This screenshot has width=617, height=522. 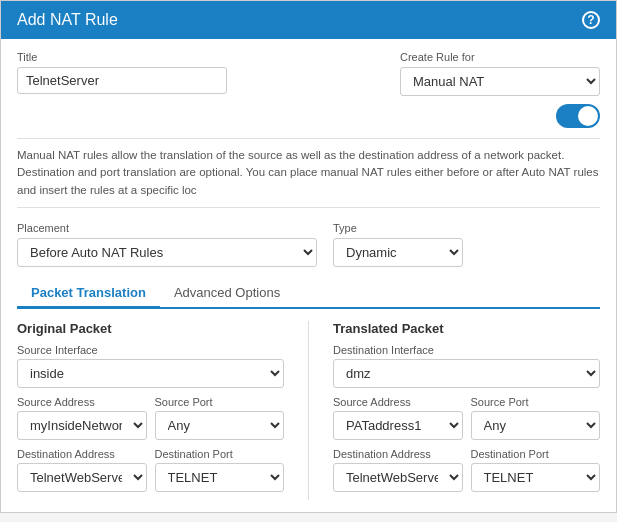 I want to click on trans-dest-port-label: Destination Port, so click(x=536, y=454).